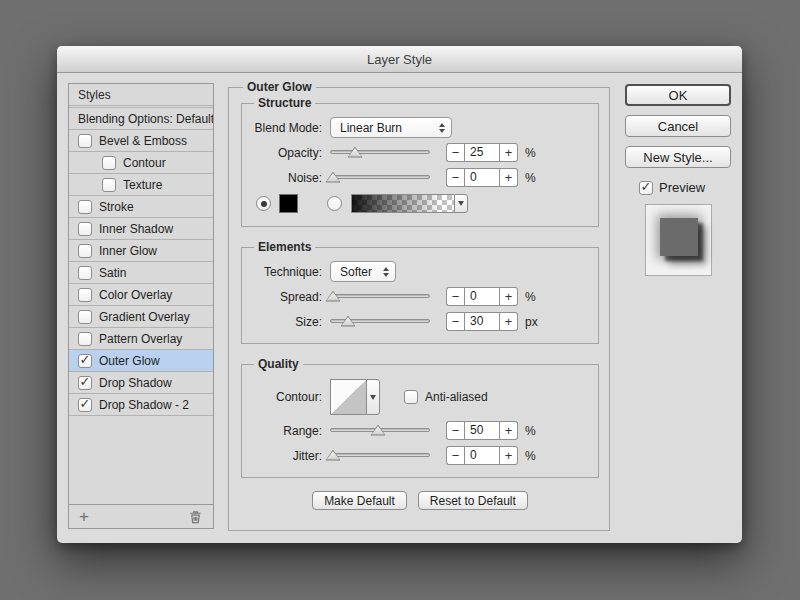 The image size is (800, 600). What do you see at coordinates (94, 95) in the screenshot?
I see `sidebar-header-label: Styles` at bounding box center [94, 95].